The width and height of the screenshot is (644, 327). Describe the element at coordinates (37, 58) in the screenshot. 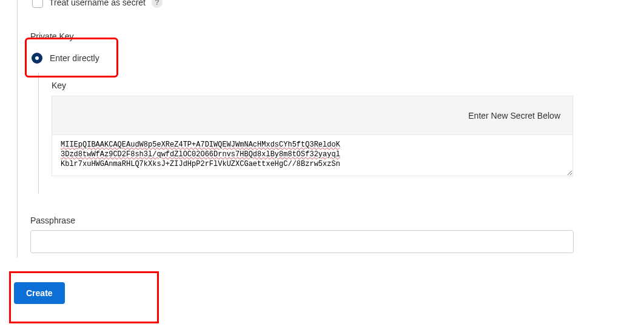

I see `enter-directly-radio` at that location.